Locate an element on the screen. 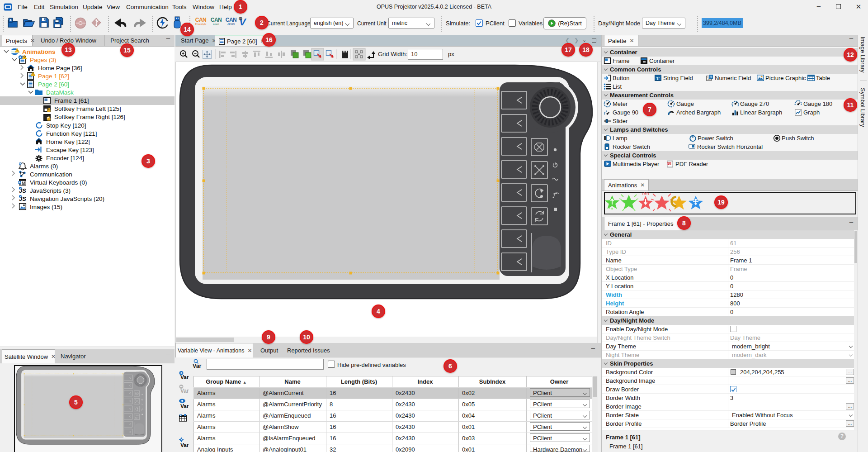  svg-text: Virtual Keyboards (0) is located at coordinates (59, 183).